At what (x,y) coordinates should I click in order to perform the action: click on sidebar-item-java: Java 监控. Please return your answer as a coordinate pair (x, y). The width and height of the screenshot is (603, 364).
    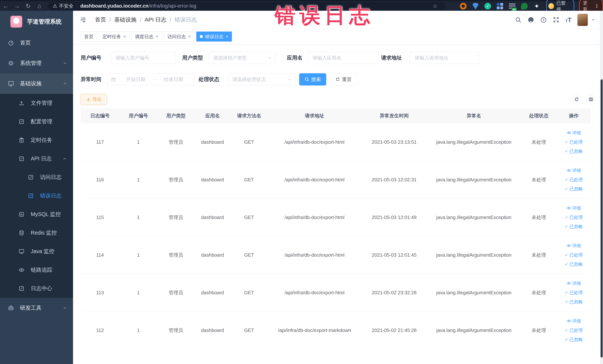
    Looking at the image, I should click on (36, 251).